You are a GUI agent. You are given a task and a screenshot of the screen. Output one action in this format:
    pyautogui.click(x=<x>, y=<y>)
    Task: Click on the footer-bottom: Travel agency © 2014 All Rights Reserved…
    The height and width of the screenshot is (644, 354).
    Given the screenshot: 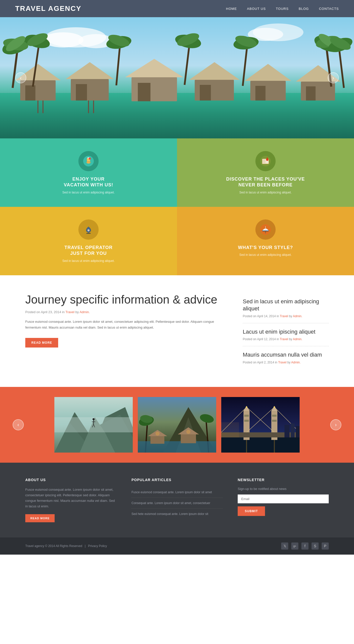 What is the action you would take?
    pyautogui.click(x=177, y=546)
    